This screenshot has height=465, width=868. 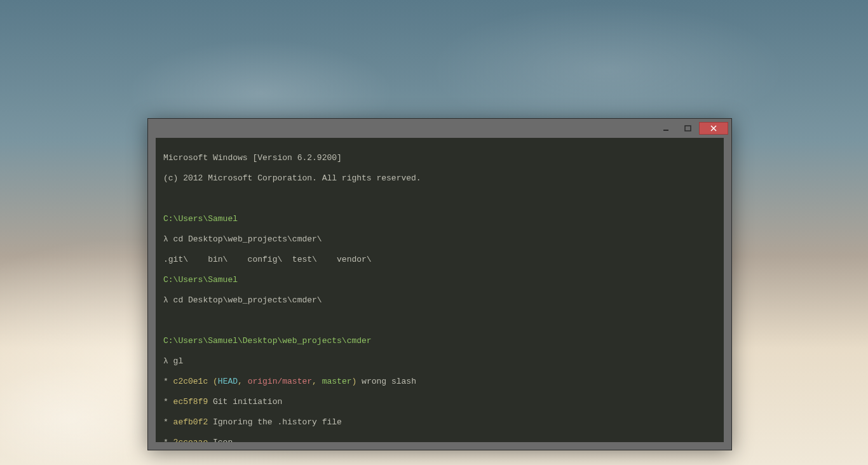 I want to click on log-line: * c2c0e1c (HEAD, origin/master, master) …, so click(x=440, y=382).